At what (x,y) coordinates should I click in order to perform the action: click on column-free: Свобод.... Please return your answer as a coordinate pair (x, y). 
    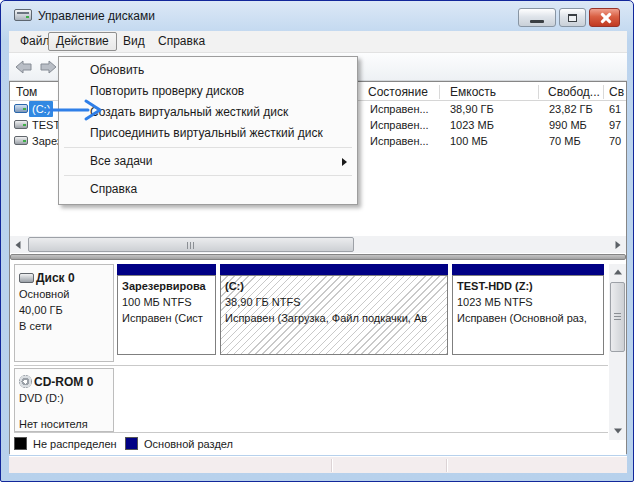
    Looking at the image, I should click on (574, 92).